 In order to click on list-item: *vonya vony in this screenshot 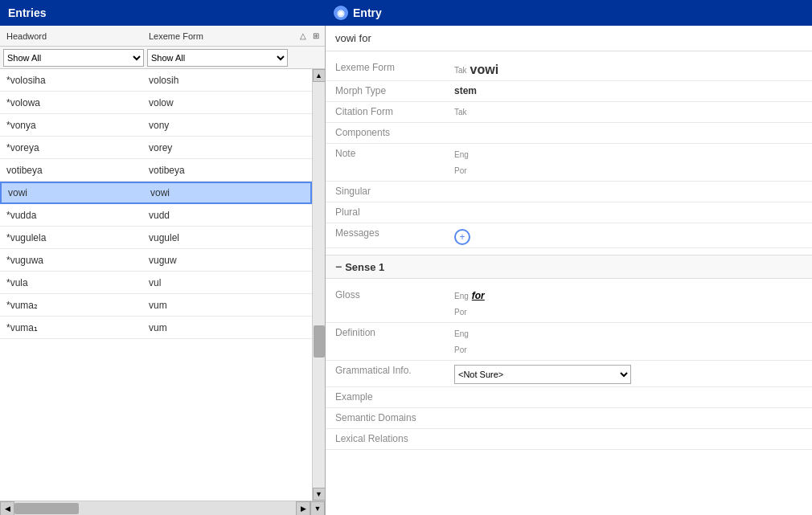, I will do `click(156, 125)`.